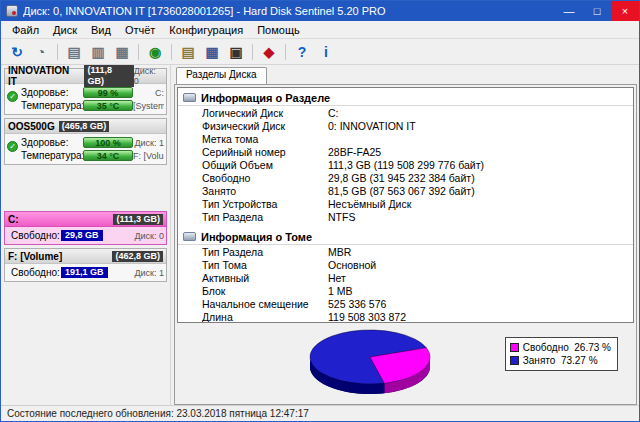 The height and width of the screenshot is (422, 640). Describe the element at coordinates (480, 152) in the screenshot. I see `info-value: 28BF-FA25` at that location.